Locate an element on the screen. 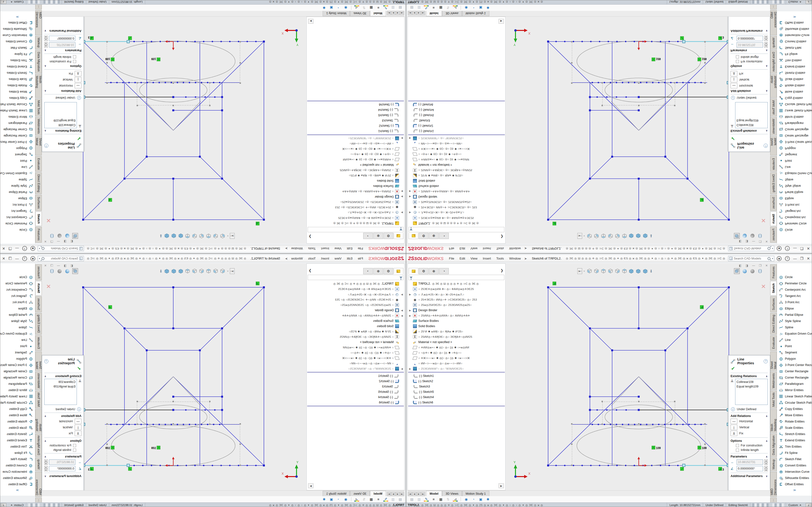 Image resolution: width=812 pixels, height=507 pixels. command-tab-evaluate: Evaluate is located at coordinates (39, 343).